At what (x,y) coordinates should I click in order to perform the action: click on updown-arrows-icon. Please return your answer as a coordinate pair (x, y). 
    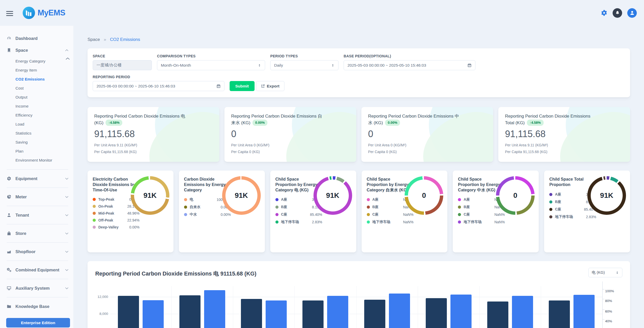
    Looking at the image, I should click on (617, 273).